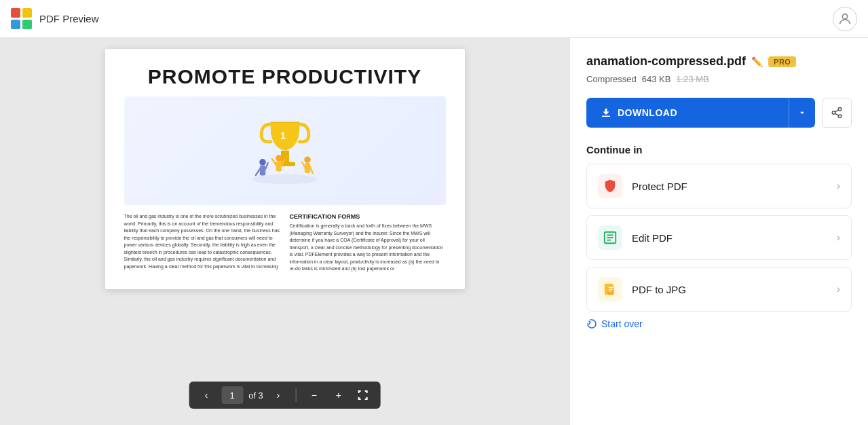 Image resolution: width=868 pixels, height=425 pixels. What do you see at coordinates (719, 113) in the screenshot?
I see `download-row: DOWNLOAD` at bounding box center [719, 113].